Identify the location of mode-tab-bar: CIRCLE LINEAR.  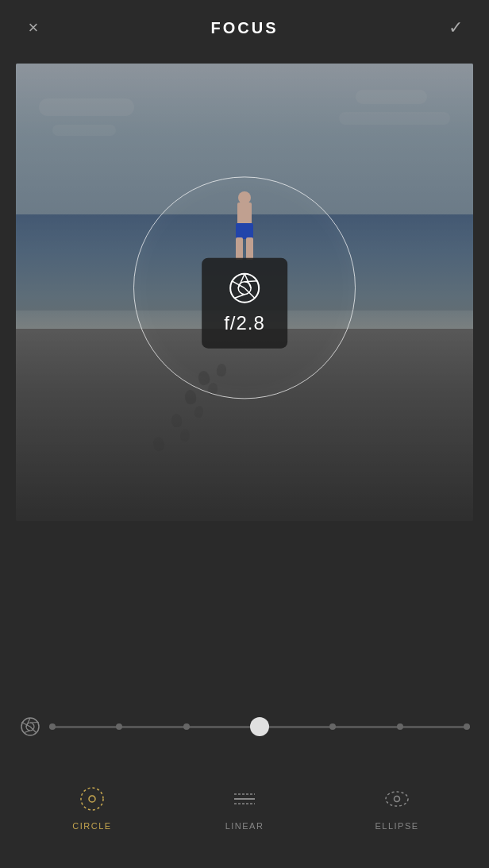
(244, 811).